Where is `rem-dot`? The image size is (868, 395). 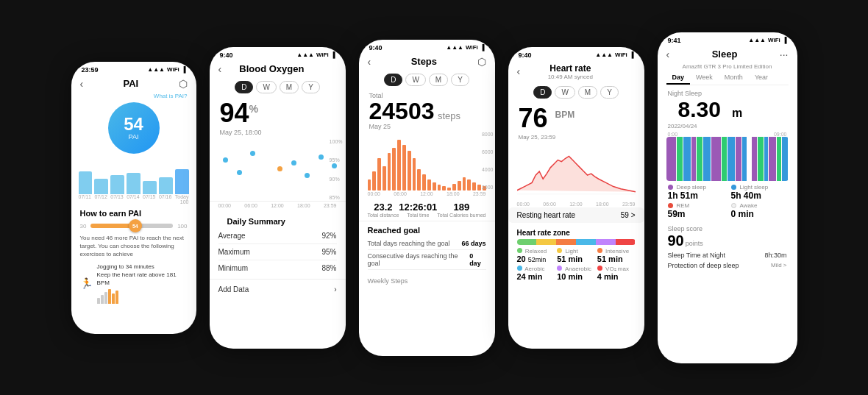
rem-dot is located at coordinates (671, 206).